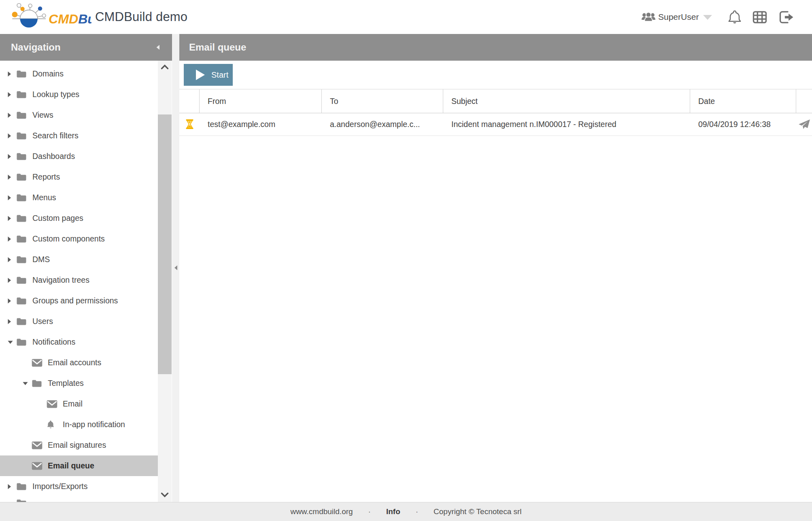 The image size is (812, 521). What do you see at coordinates (79, 280) in the screenshot?
I see `nav-item-navigation-trees: Navigation trees` at bounding box center [79, 280].